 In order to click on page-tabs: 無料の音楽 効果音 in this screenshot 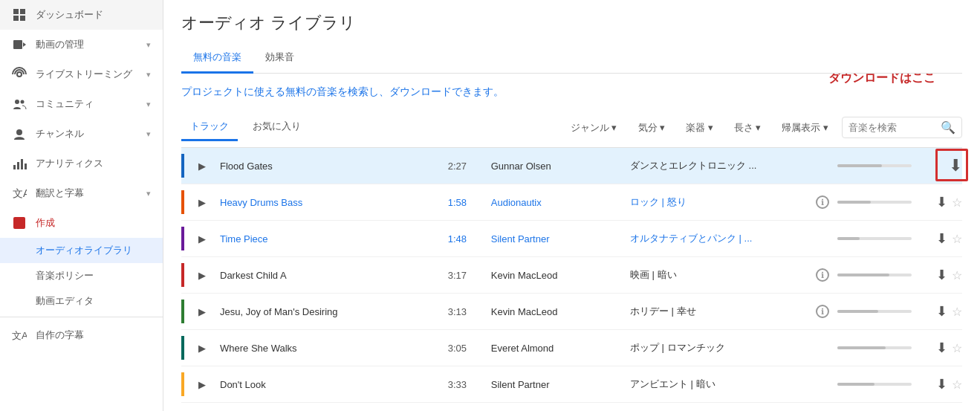, I will do `click(572, 58)`.